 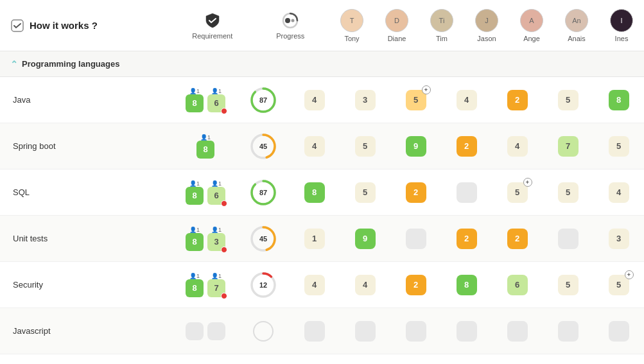 What do you see at coordinates (263, 285) in the screenshot?
I see `progress-pct: 12` at bounding box center [263, 285].